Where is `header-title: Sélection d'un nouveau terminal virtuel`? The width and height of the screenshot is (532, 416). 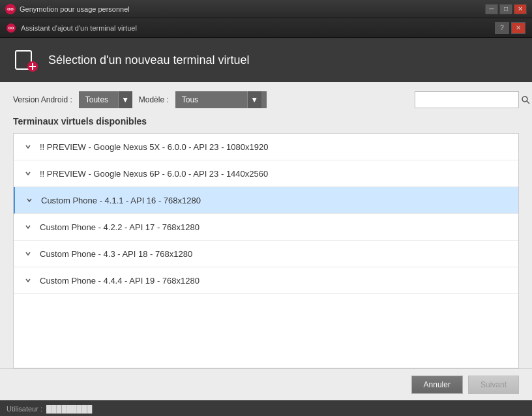 header-title: Sélection d'un nouveau terminal virtuel is located at coordinates (149, 60).